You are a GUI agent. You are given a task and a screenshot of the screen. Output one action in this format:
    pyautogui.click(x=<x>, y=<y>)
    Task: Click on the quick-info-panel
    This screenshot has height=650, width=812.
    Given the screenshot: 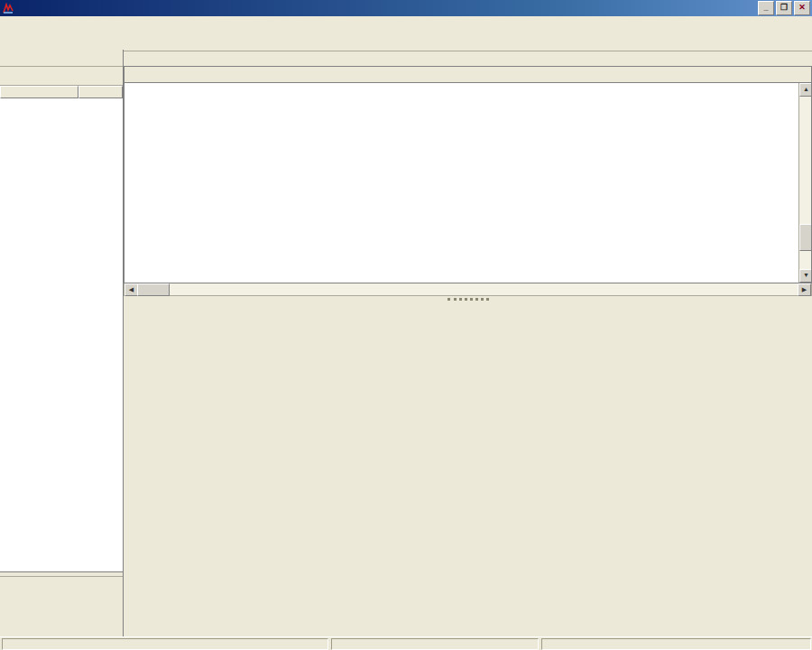 What is the action you would take?
    pyautogui.click(x=61, y=574)
    